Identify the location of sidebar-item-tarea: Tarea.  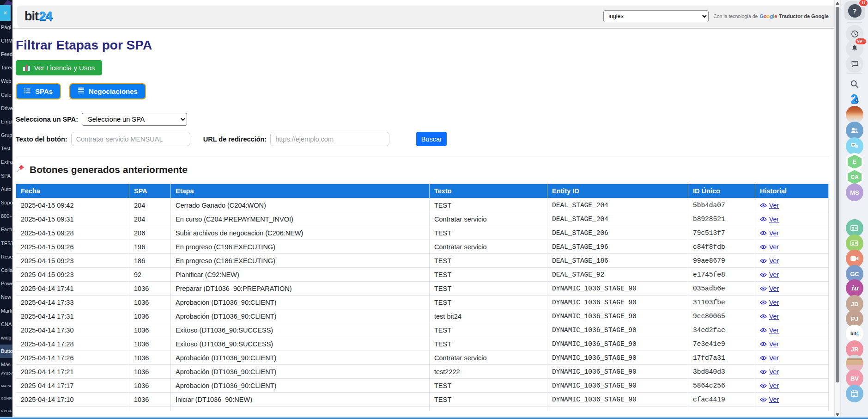
(6, 68).